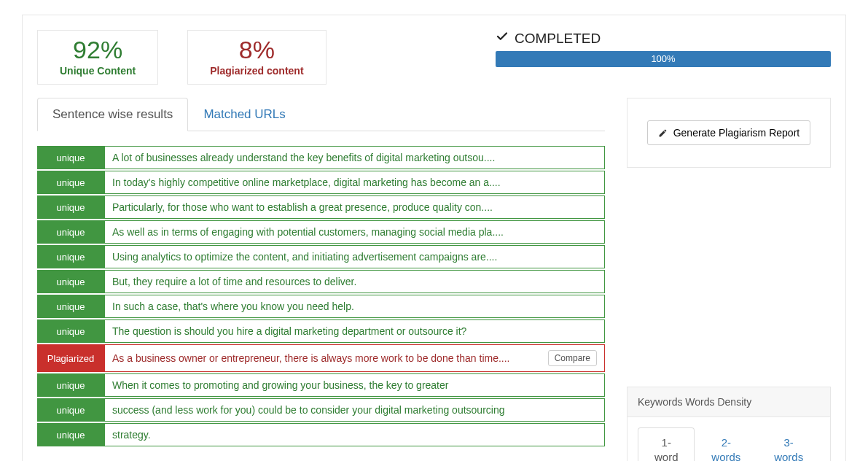  I want to click on sentence-cell: As a business owner or entrepreneur, the…, so click(354, 358).